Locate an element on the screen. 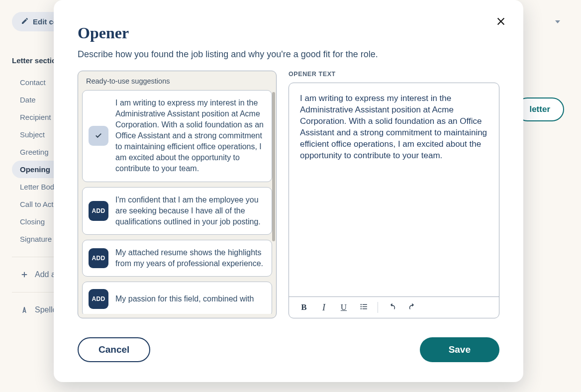  plus-icon is located at coordinates (24, 275).